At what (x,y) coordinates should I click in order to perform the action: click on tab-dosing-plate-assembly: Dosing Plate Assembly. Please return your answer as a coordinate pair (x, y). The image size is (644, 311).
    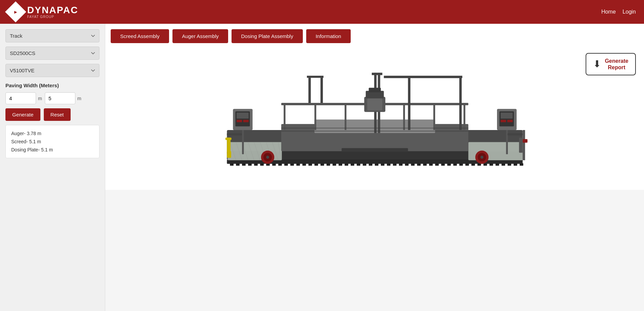
    Looking at the image, I should click on (267, 36).